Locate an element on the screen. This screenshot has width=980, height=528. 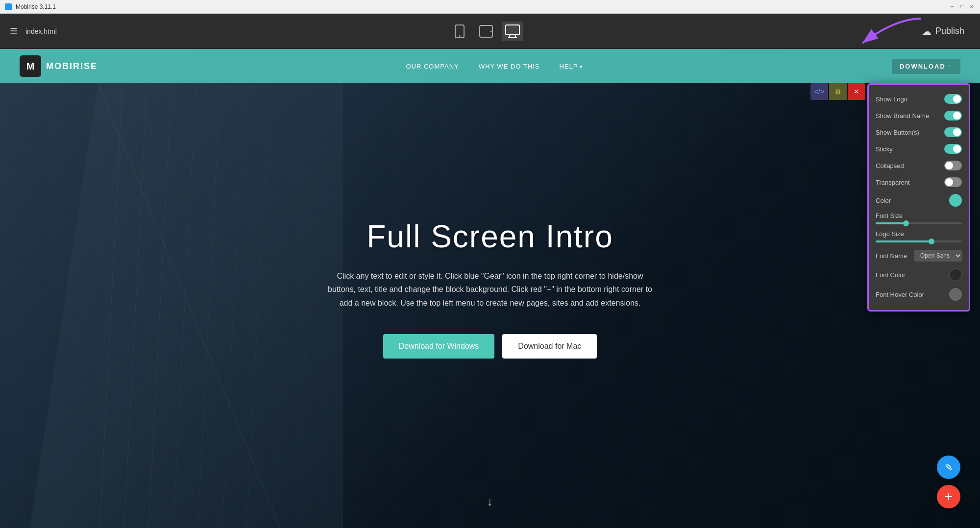
mobile-icon is located at coordinates (460, 31).